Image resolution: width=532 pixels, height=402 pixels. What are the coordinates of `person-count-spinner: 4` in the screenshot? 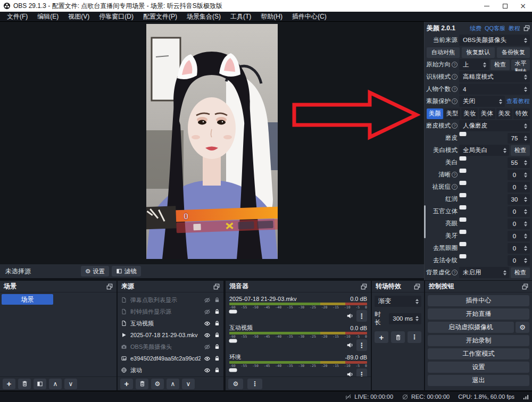 It's located at (495, 89).